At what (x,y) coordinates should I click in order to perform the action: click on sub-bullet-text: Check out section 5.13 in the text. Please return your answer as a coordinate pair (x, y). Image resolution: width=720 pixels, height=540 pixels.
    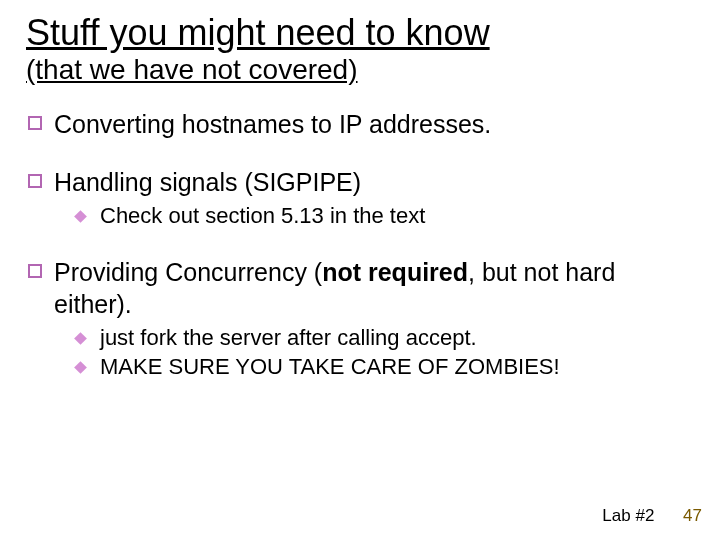
    Looking at the image, I should click on (262, 216).